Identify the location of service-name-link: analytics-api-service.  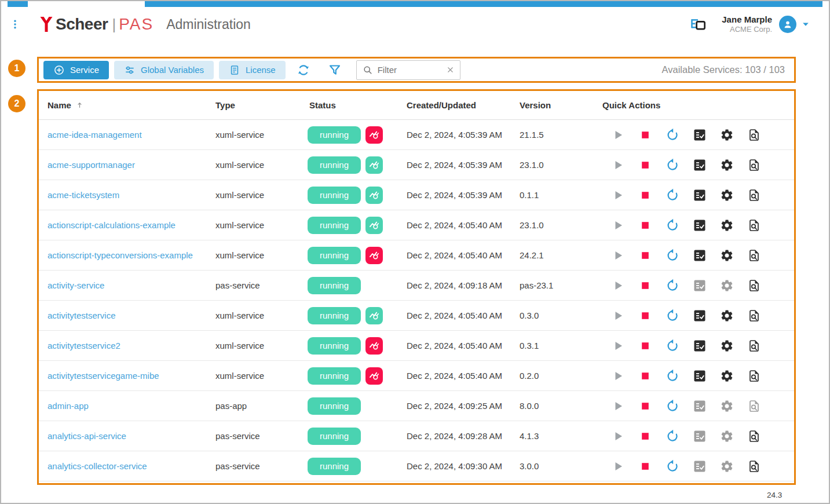
(87, 436).